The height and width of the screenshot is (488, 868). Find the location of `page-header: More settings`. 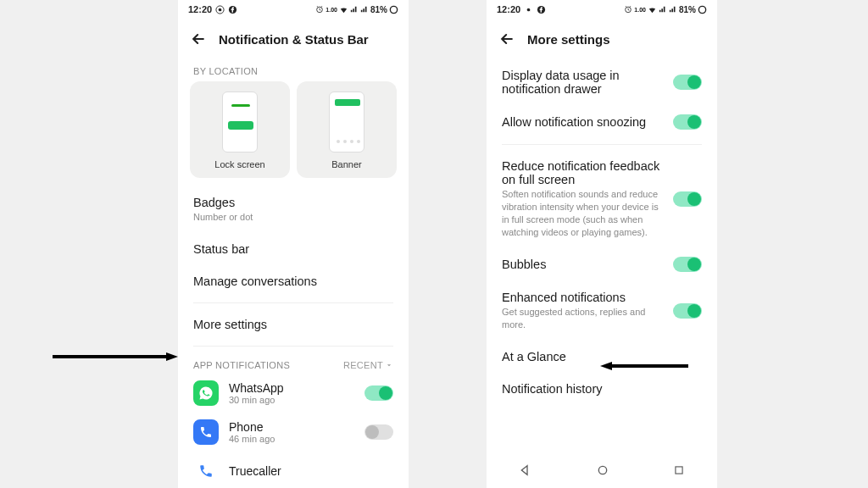

page-header: More settings is located at coordinates (602, 39).